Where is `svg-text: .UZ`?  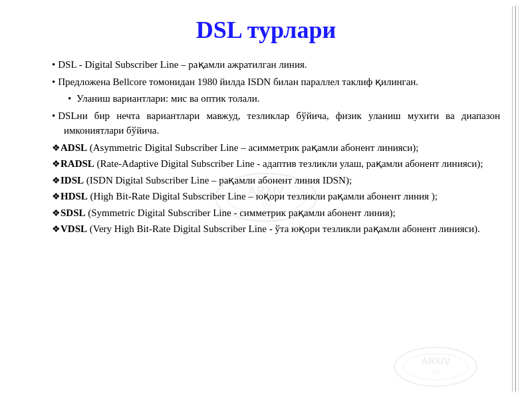
svg-text: .UZ is located at coordinates (436, 371).